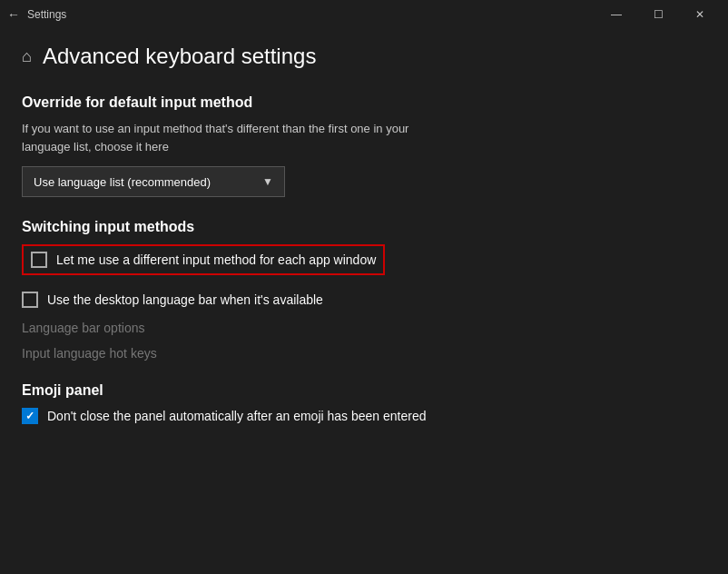 The width and height of the screenshot is (728, 574). What do you see at coordinates (364, 15) in the screenshot?
I see `title-bar: ← Settings — ☐ ✕` at bounding box center [364, 15].